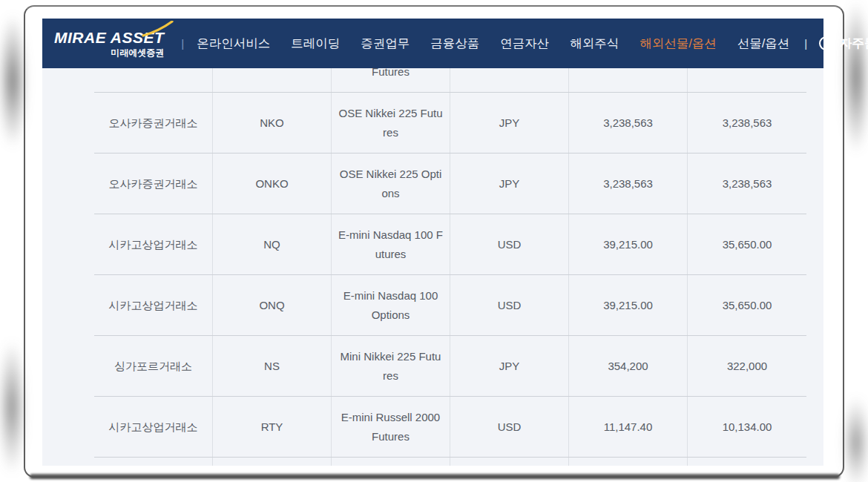 The width and height of the screenshot is (868, 482). What do you see at coordinates (157, 30) in the screenshot?
I see `logo-swoosh-icon` at bounding box center [157, 30].